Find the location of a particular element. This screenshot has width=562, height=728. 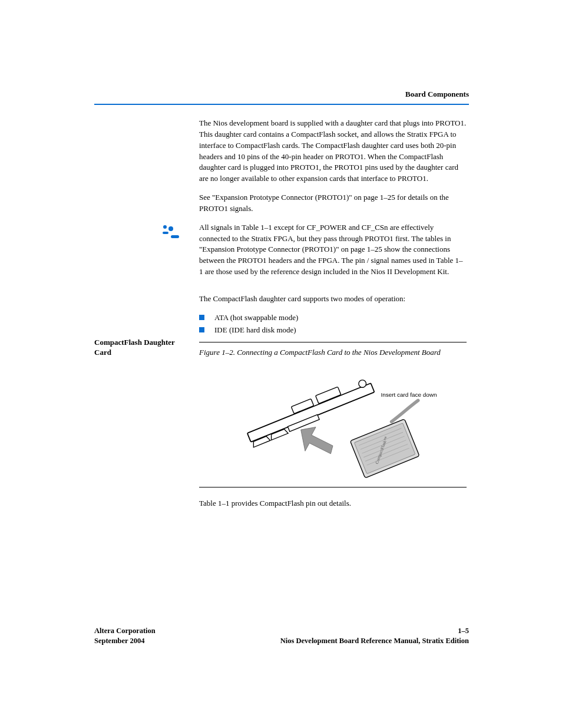

footer-page-number: 1–5 is located at coordinates (463, 631).